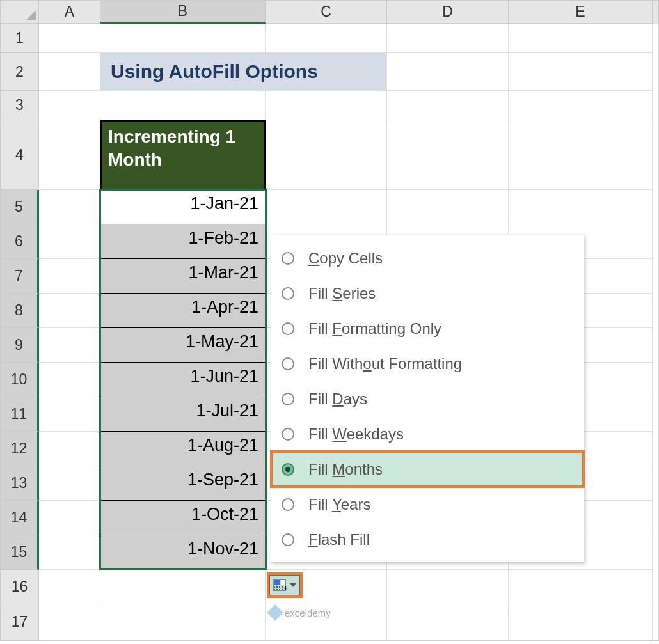 Image resolution: width=659 pixels, height=644 pixels. I want to click on row-header-9: 9, so click(20, 345).